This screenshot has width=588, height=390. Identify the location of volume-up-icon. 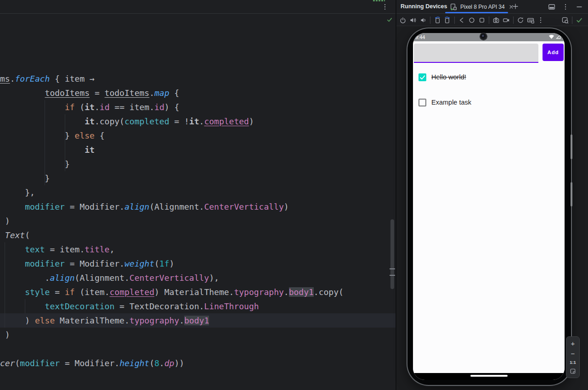
(413, 20).